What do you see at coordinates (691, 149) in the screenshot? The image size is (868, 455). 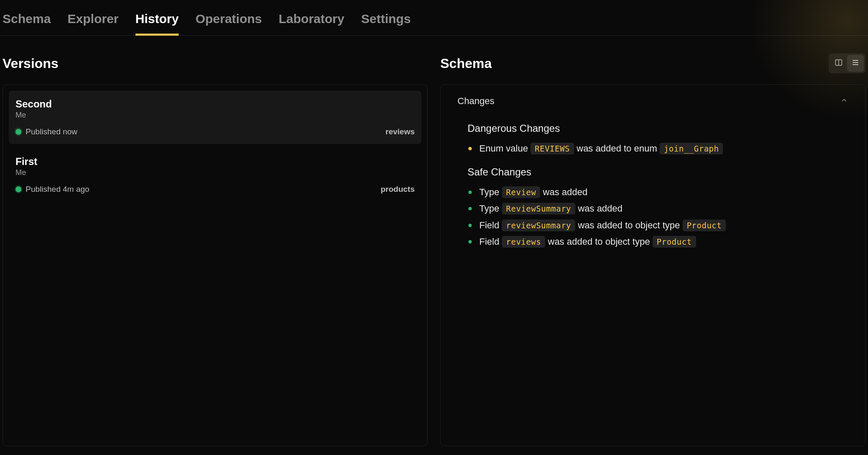 I see `code-token: join__Graph` at bounding box center [691, 149].